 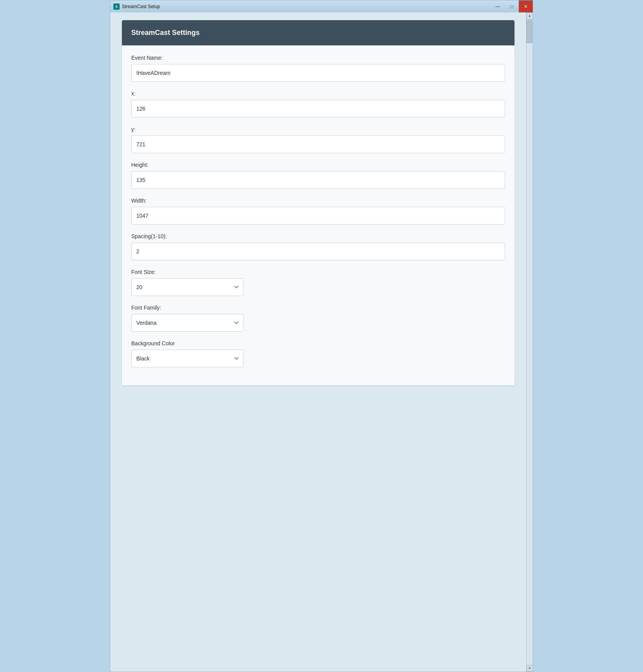 What do you see at coordinates (188, 323) in the screenshot?
I see `font-family-wrapper: ArialCourier NewGeorgiaTahomaTimes New R…` at bounding box center [188, 323].